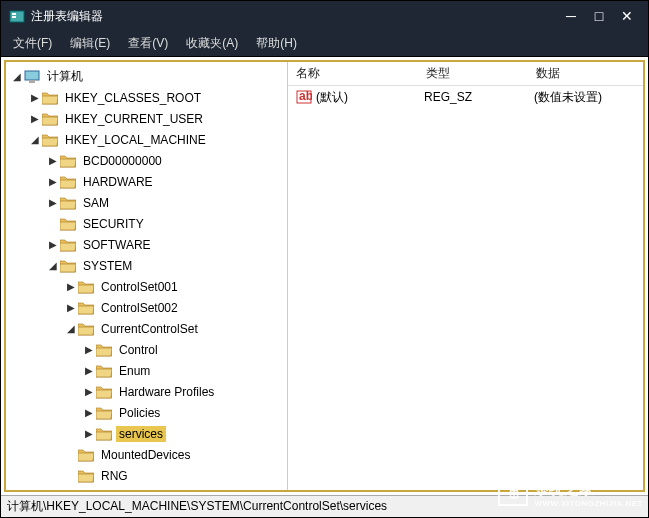 This screenshot has height=518, width=649. What do you see at coordinates (599, 16) in the screenshot?
I see `maximize-button: □` at bounding box center [599, 16].